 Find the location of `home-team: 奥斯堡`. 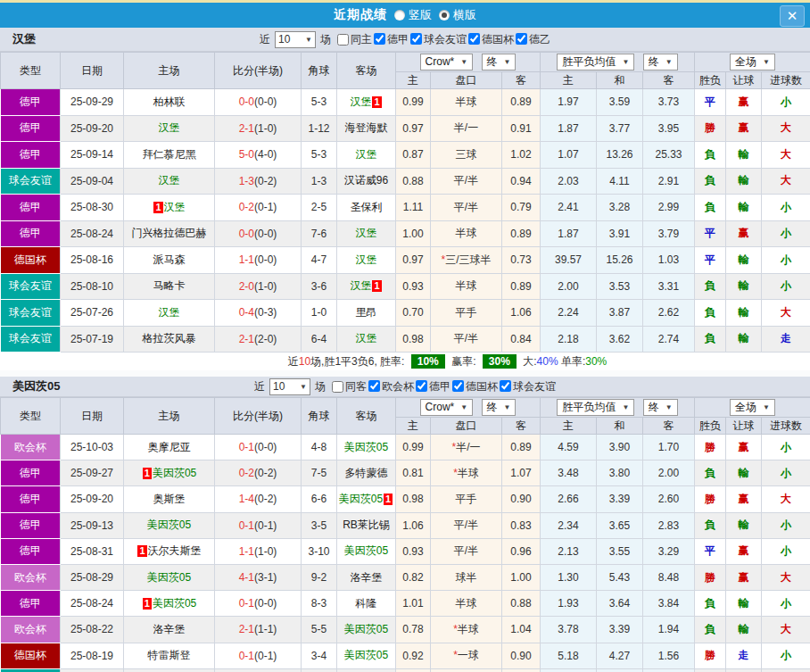

home-team: 奥斯堡 is located at coordinates (169, 500).